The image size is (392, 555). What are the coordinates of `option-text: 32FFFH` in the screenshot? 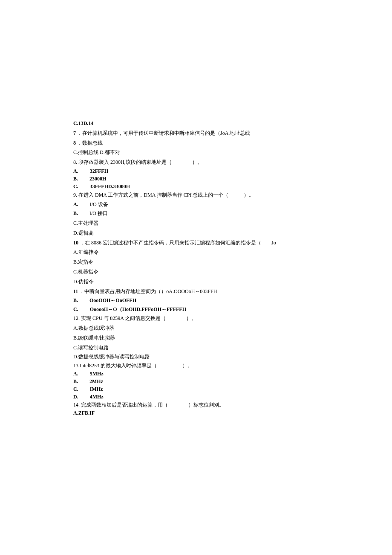 It's located at (94, 171).